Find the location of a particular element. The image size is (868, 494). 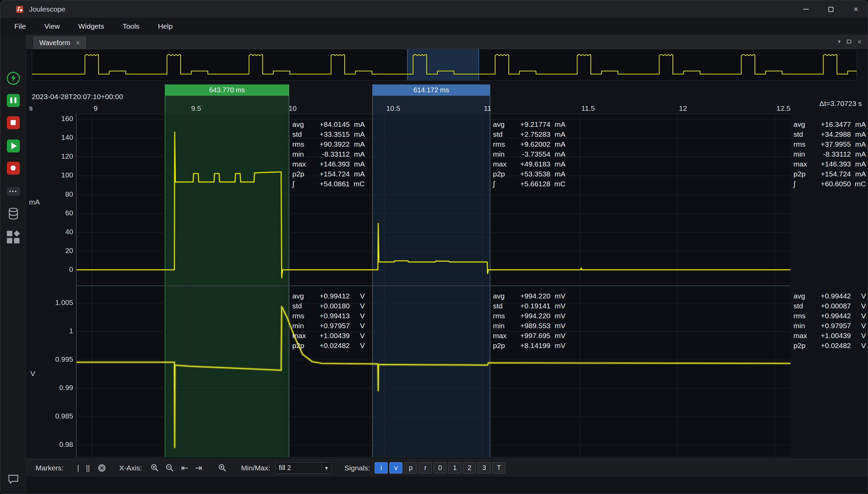

menu-tools: Tools is located at coordinates (131, 26).